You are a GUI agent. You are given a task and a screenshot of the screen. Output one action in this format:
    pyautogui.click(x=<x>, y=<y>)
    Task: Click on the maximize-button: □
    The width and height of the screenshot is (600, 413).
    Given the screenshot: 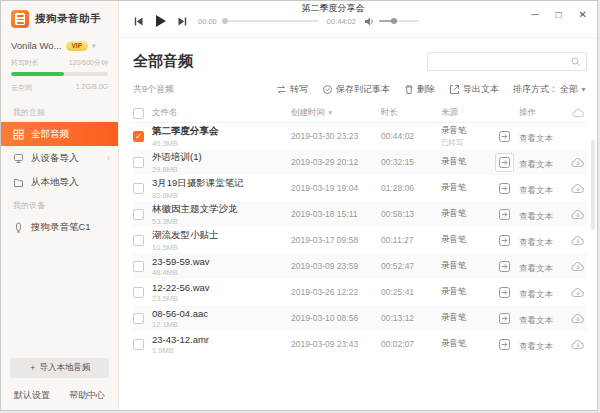 What is the action you would take?
    pyautogui.click(x=559, y=15)
    